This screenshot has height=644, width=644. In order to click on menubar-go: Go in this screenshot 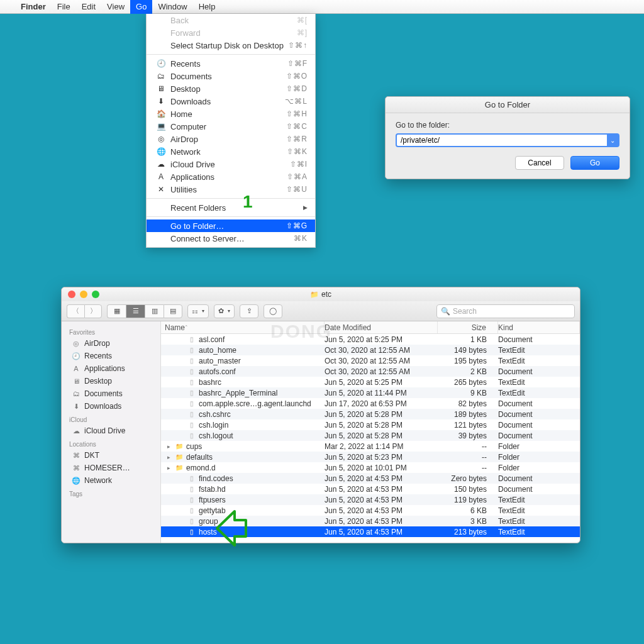, I will do `click(141, 7)`.